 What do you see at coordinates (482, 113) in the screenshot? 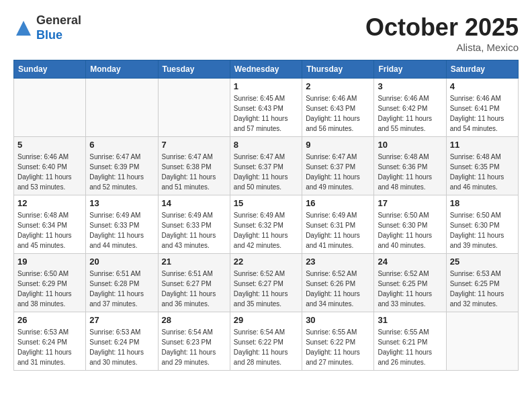
I see `day-info: Sunrise: 6:46 AM Sunset: 6:41 PM Dayligh…` at bounding box center [482, 113].